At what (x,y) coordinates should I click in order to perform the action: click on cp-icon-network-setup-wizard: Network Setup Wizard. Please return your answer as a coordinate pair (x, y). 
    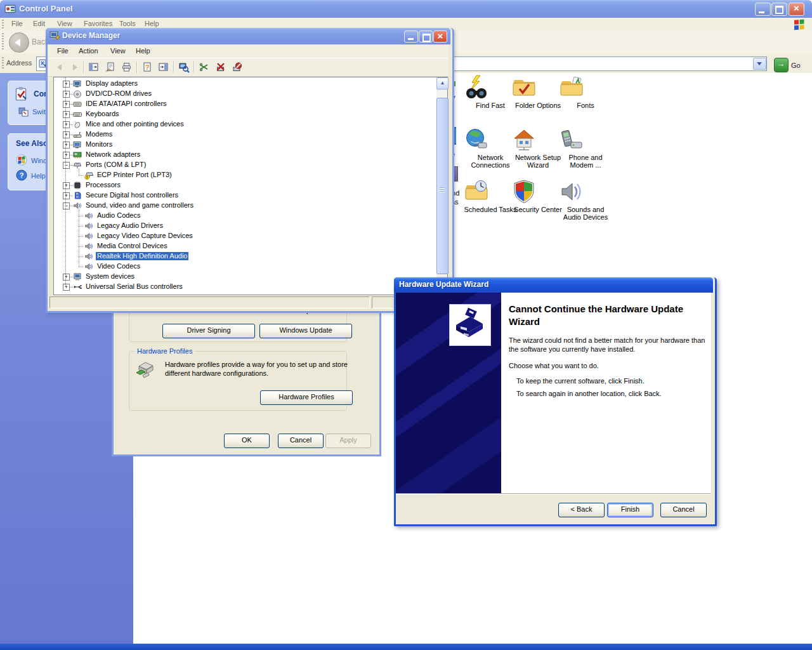
    Looking at the image, I should click on (538, 152).